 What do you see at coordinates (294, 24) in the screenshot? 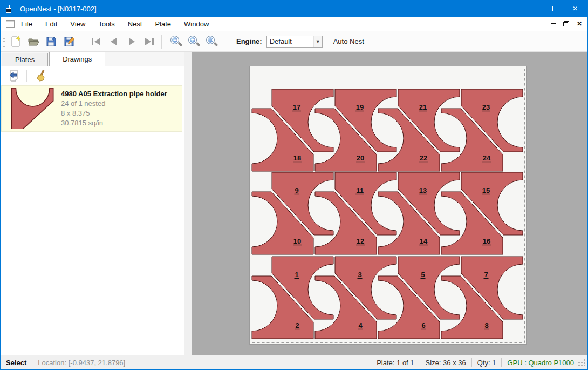
I see `menu-bar: File Edit View Tools Nest Plate Window ✕` at bounding box center [294, 24].